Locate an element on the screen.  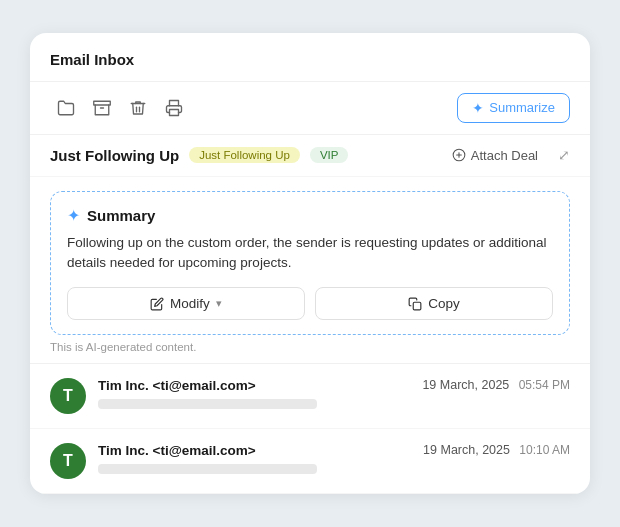
collapse-icon: ⤢ is located at coordinates (564, 155).